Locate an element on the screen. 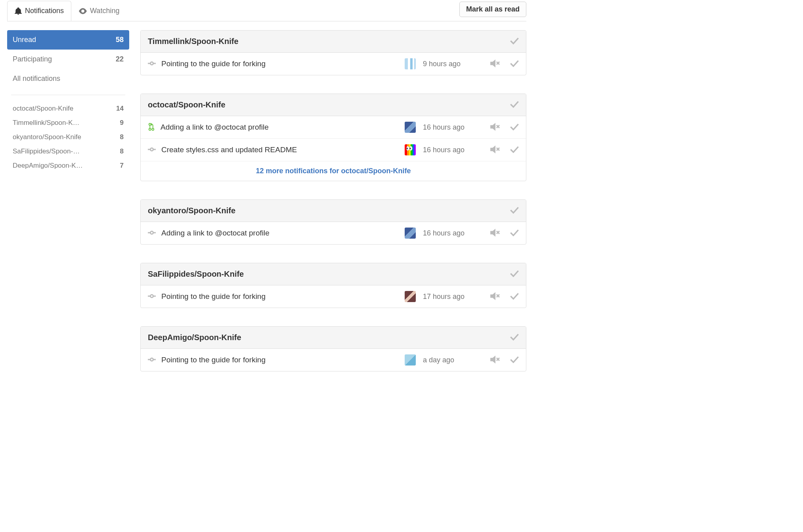 This screenshot has width=803, height=532. notification-time: a day ago is located at coordinates (455, 360).